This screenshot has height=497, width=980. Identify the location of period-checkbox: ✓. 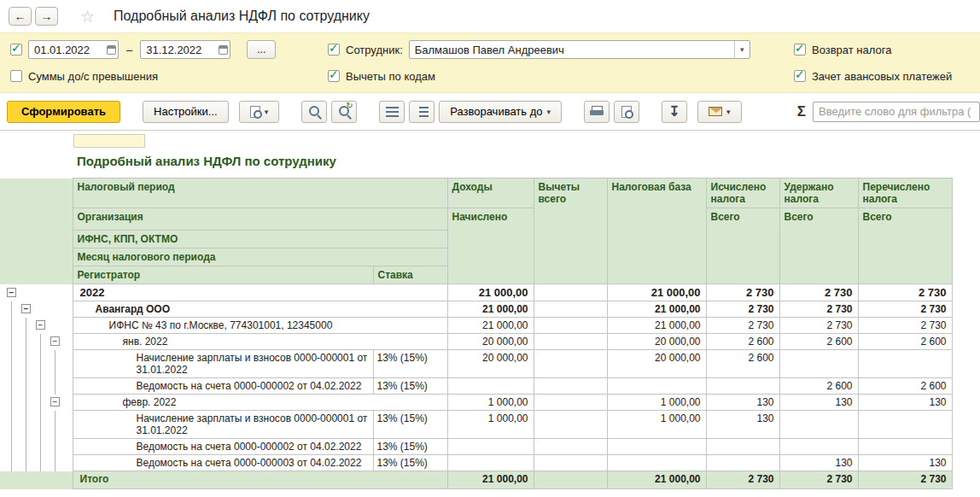
(16, 50).